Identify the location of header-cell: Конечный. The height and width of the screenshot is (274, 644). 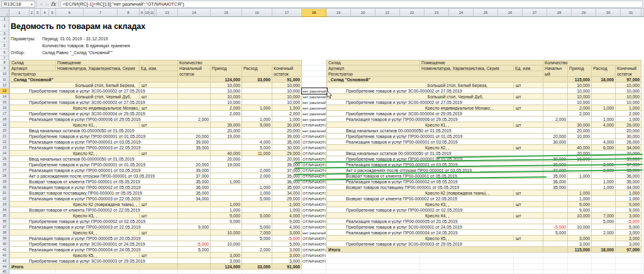
(287, 68).